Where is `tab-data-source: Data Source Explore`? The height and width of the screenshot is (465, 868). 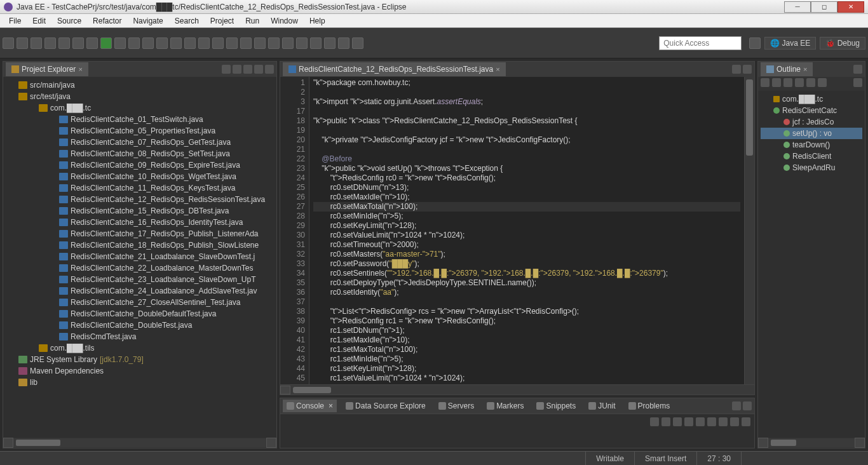
tab-data-source: Data Source Explore is located at coordinates (386, 406).